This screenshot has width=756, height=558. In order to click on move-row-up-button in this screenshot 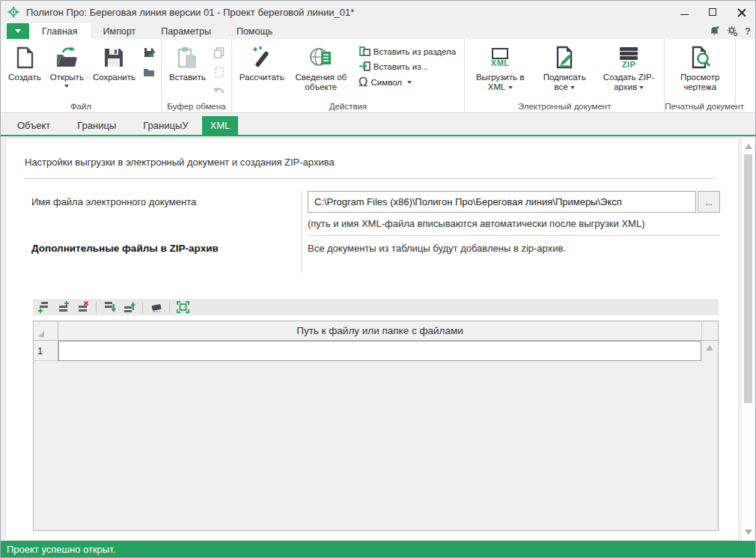, I will do `click(129, 307)`.